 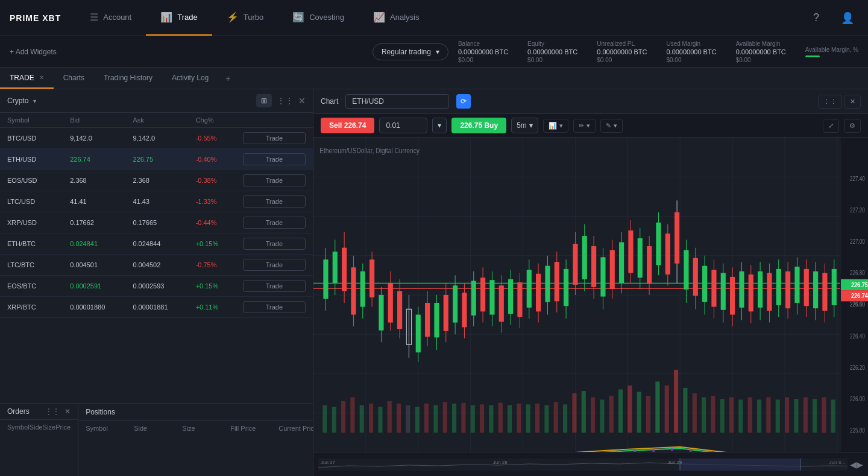 What do you see at coordinates (157, 244) in the screenshot?
I see `table-row: ETH/BTC 0.024841 0.024844 +0.15% Trade` at bounding box center [157, 244].